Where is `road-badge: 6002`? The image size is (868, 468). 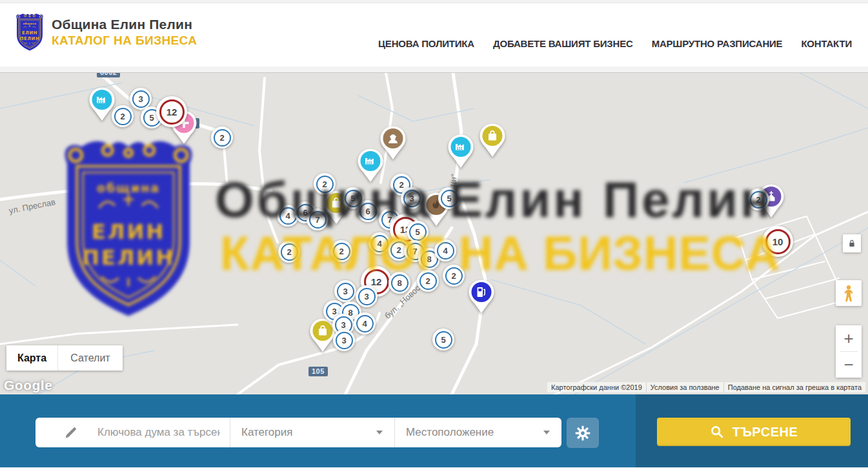
road-badge: 6002 is located at coordinates (108, 75).